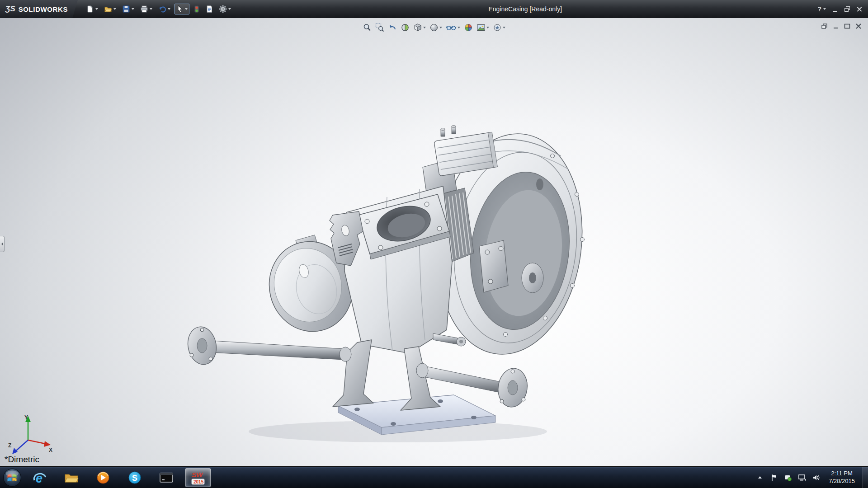 Image resolution: width=868 pixels, height=488 pixels. Describe the element at coordinates (842, 478) in the screenshot. I see `taskbar-clock: 2:11 PM 7/28/2015` at that location.